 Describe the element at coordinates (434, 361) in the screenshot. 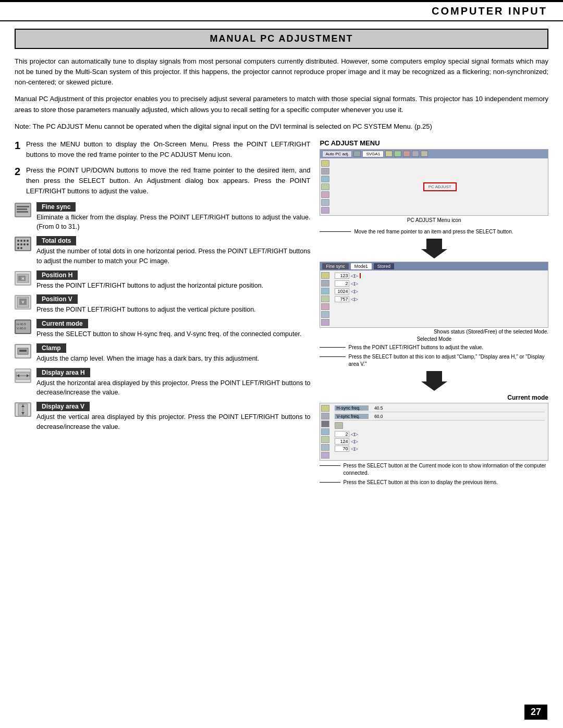

I see `press-select-annotation: Press the SELECT button at this icon to …` at that location.